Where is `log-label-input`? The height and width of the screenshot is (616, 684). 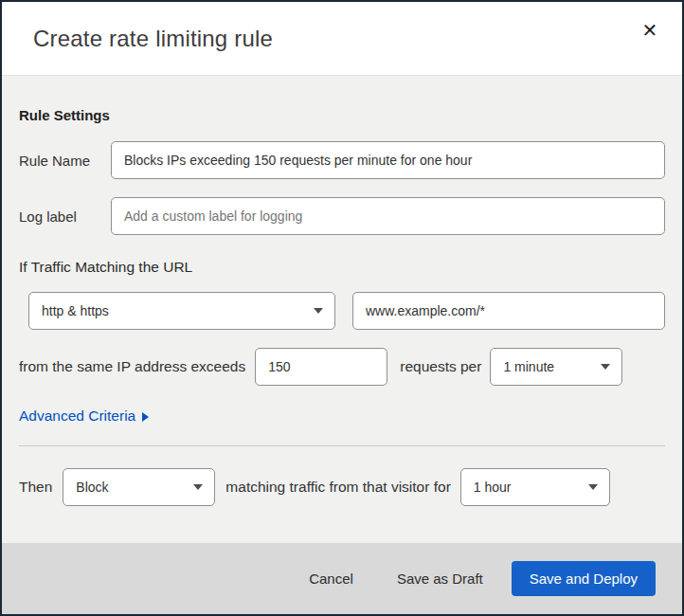 log-label-input is located at coordinates (388, 216).